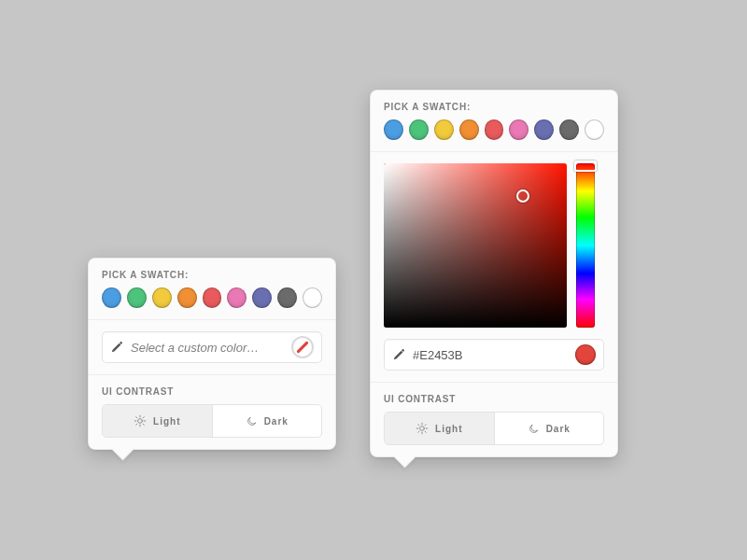 This screenshot has width=747, height=560. What do you see at coordinates (475, 245) in the screenshot?
I see `saturation-value-area` at bounding box center [475, 245].